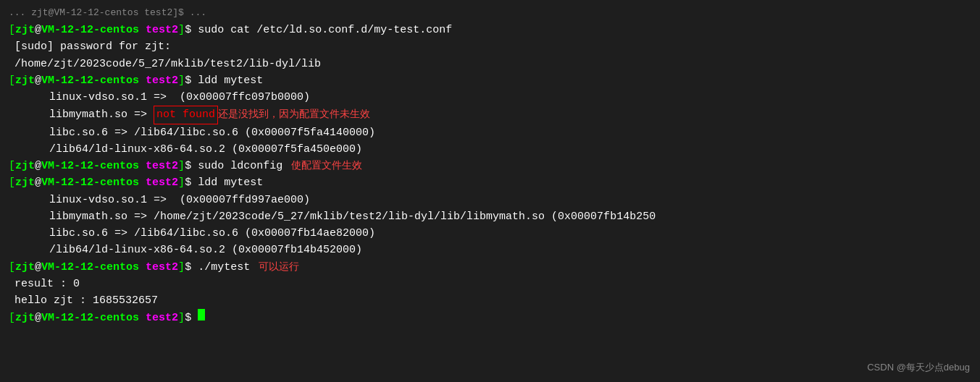 The image size is (980, 382). I want to click on libmymath-prefix: libmymath.so =>, so click(101, 114).